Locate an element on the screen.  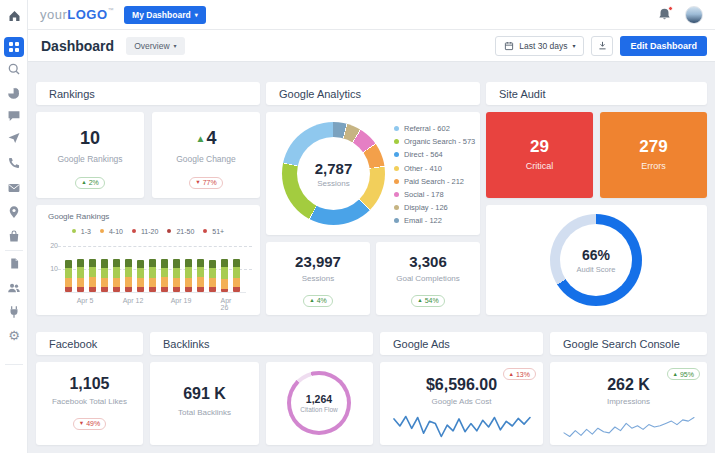
stat-label: Facebook Total Likes is located at coordinates (90, 402).